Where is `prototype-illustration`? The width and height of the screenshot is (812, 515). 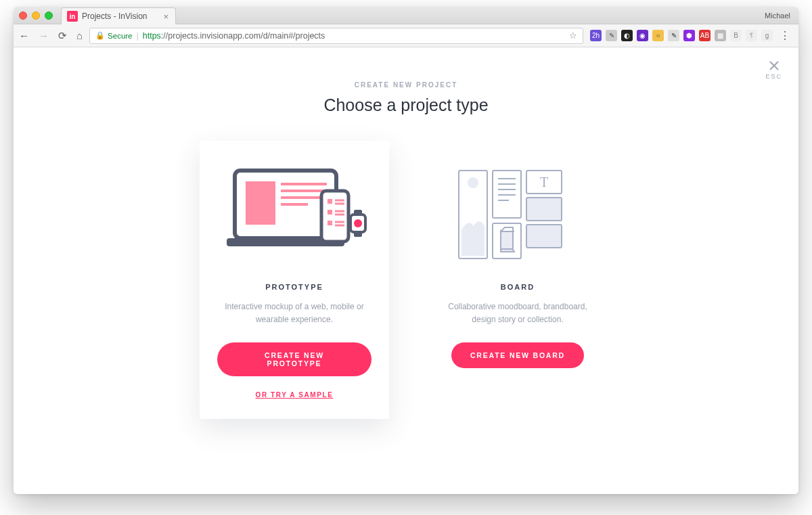
prototype-illustration is located at coordinates (294, 215).